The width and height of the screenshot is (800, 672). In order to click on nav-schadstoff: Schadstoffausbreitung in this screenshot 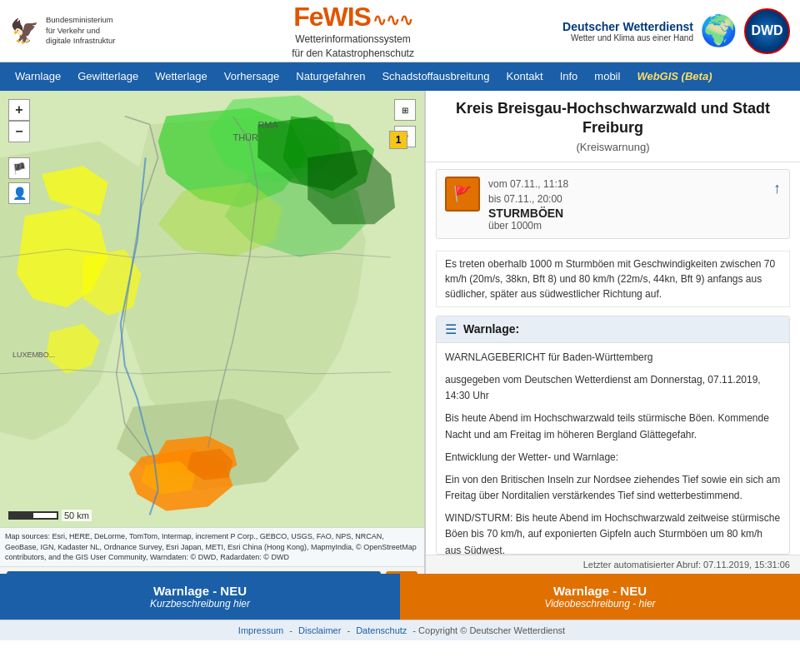, I will do `click(435, 77)`.